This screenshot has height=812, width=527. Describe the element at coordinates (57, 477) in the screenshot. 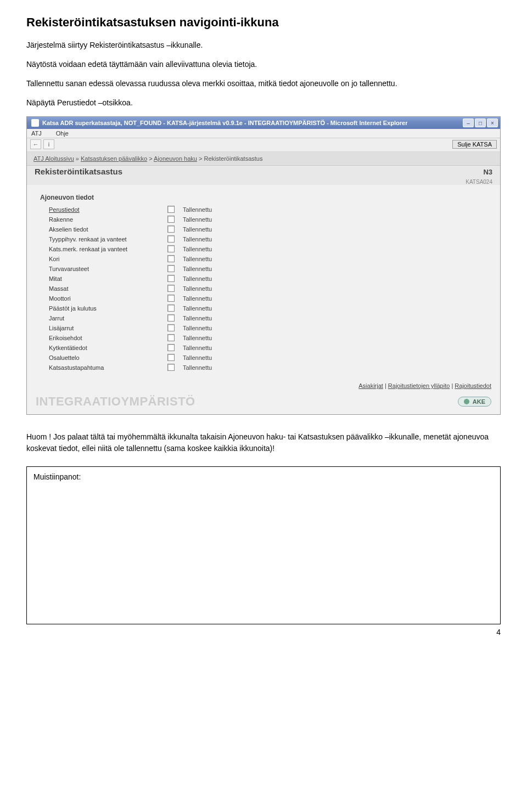

I see `notes-label: Muistiinpanot:` at that location.